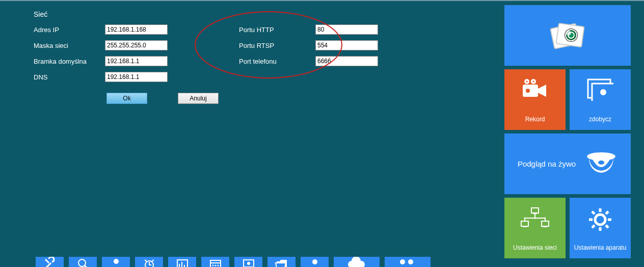 Image resolution: width=644 pixels, height=267 pixels. What do you see at coordinates (50, 262) in the screenshot?
I see `wrench-icon` at bounding box center [50, 262].